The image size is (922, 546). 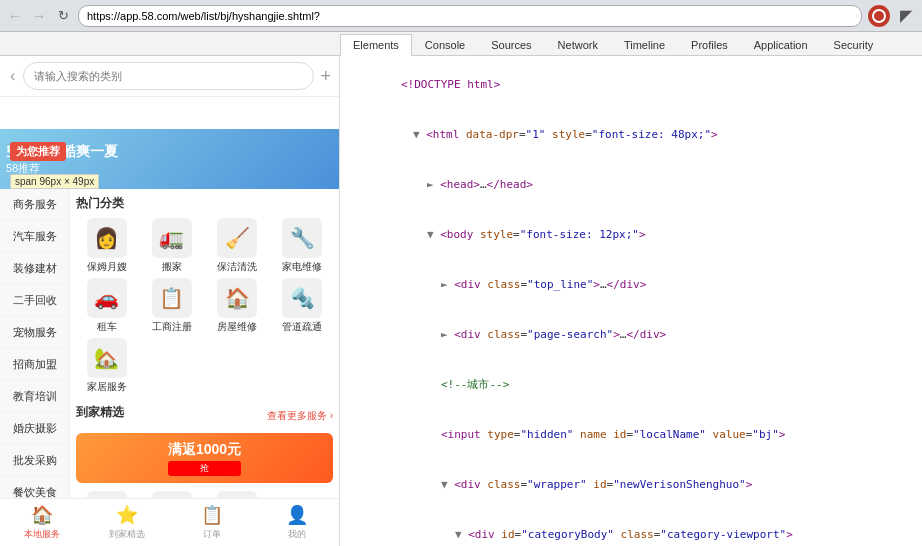 What do you see at coordinates (710, 44) in the screenshot?
I see `tab-profiles: Profiles` at bounding box center [710, 44].